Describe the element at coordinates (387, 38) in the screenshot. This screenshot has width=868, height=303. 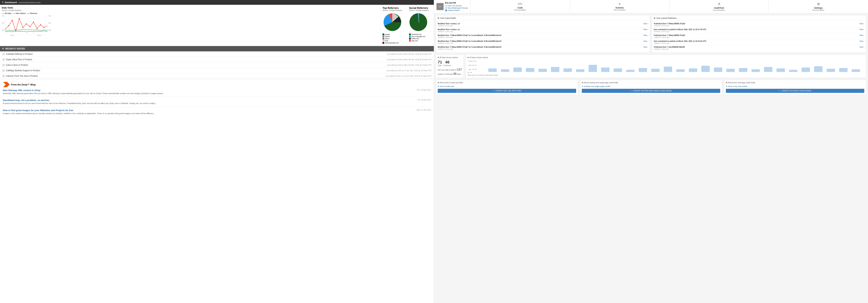
I see `legend-yahoo-label: yahoo` at that location.